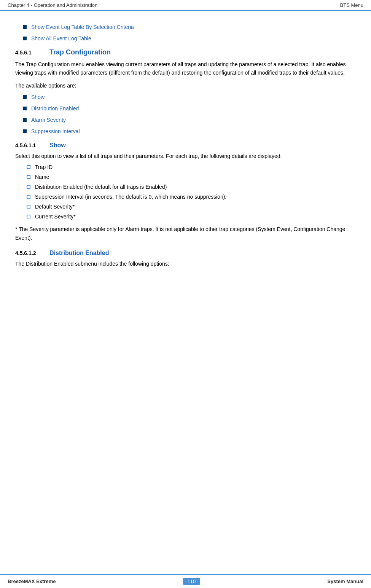  Describe the element at coordinates (186, 120) in the screenshot. I see `list-item: Alarm Severity` at that location.